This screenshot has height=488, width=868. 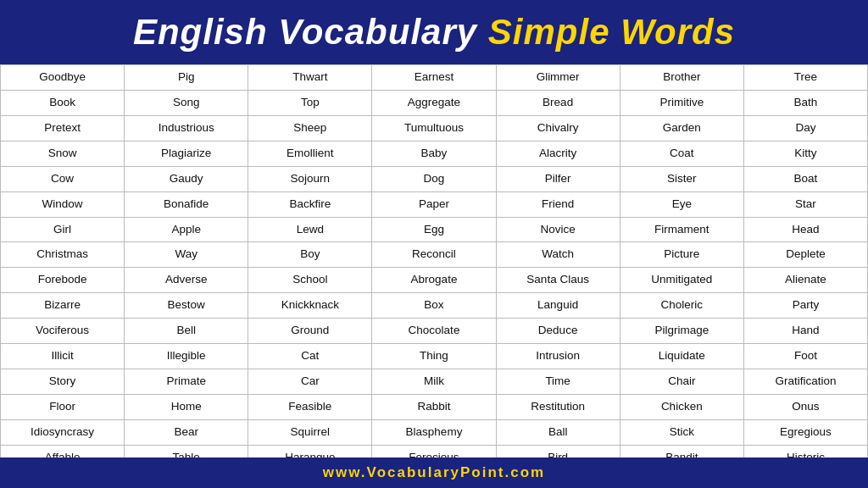 I want to click on table-cell: Bread, so click(x=558, y=103).